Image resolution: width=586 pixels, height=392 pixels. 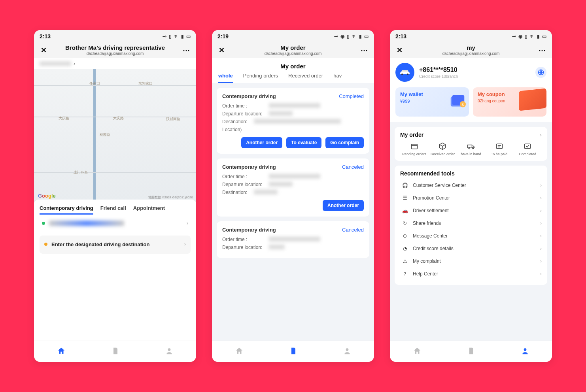 What do you see at coordinates (405, 185) in the screenshot?
I see `headset-icon: 🎧` at bounding box center [405, 185].